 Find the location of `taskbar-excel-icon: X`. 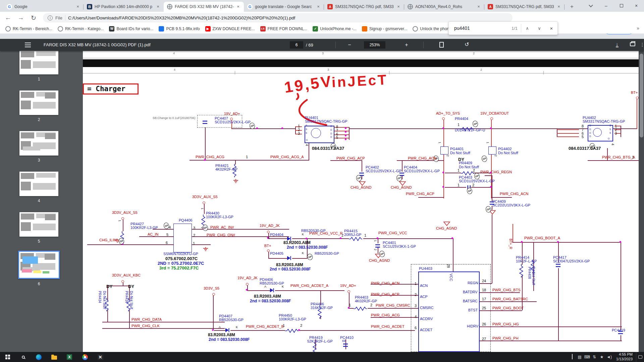

taskbar-excel-icon: X is located at coordinates (69, 357).